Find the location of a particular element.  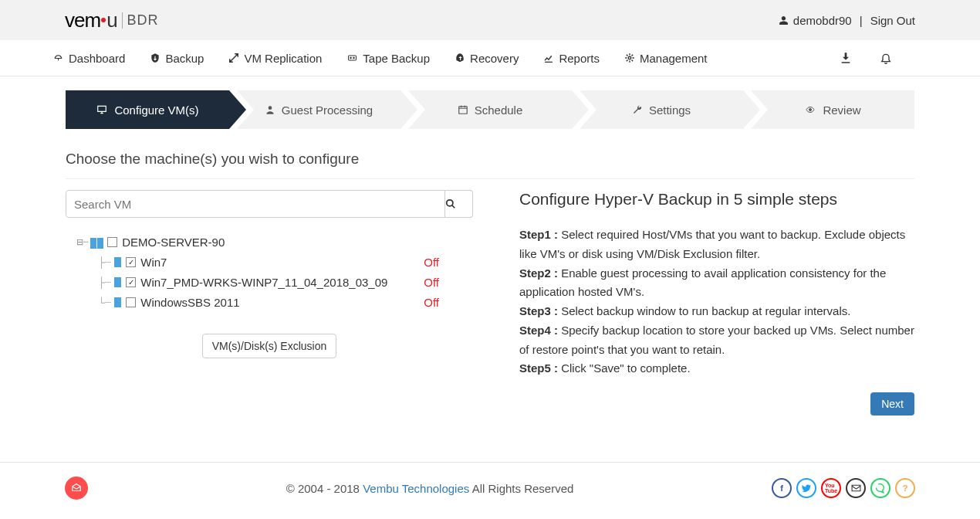

wizard-step-review: Review is located at coordinates (833, 110).